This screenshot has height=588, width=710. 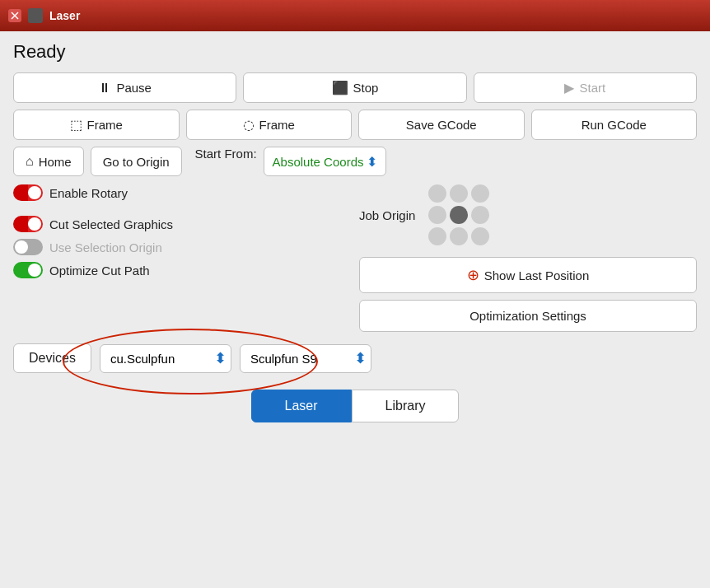 What do you see at coordinates (480, 236) in the screenshot?
I see `dot-br` at bounding box center [480, 236].